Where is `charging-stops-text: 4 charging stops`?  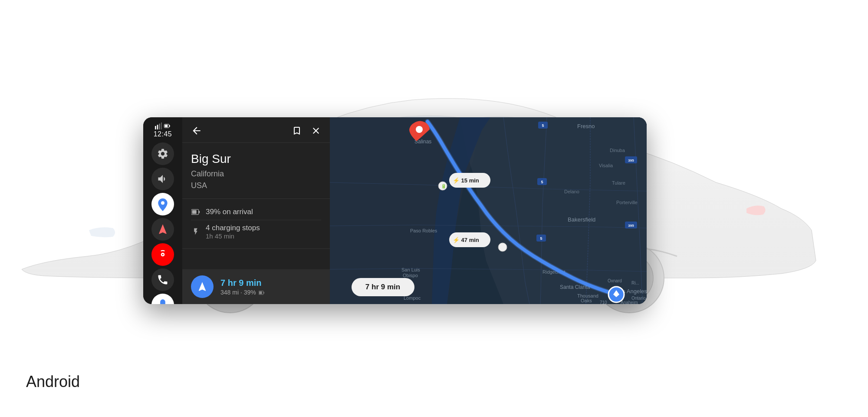 charging-stops-text: 4 charging stops is located at coordinates (233, 228).